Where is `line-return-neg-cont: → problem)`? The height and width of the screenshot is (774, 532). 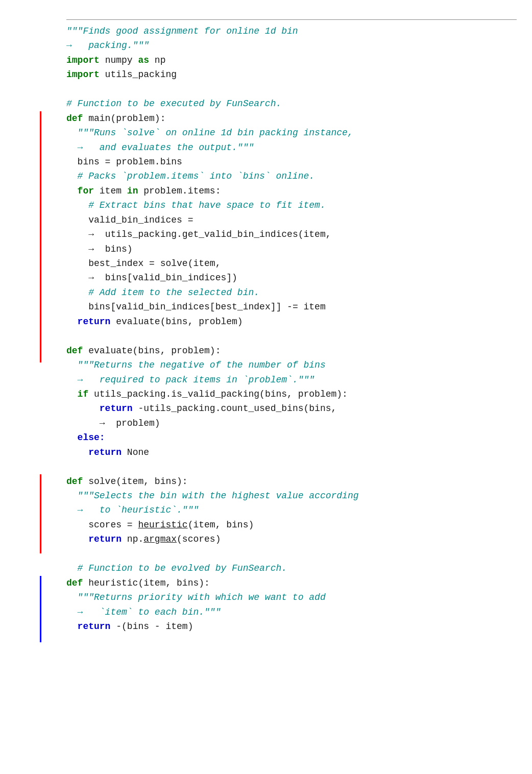 line-return-neg-cont: → problem) is located at coordinates (292, 423).